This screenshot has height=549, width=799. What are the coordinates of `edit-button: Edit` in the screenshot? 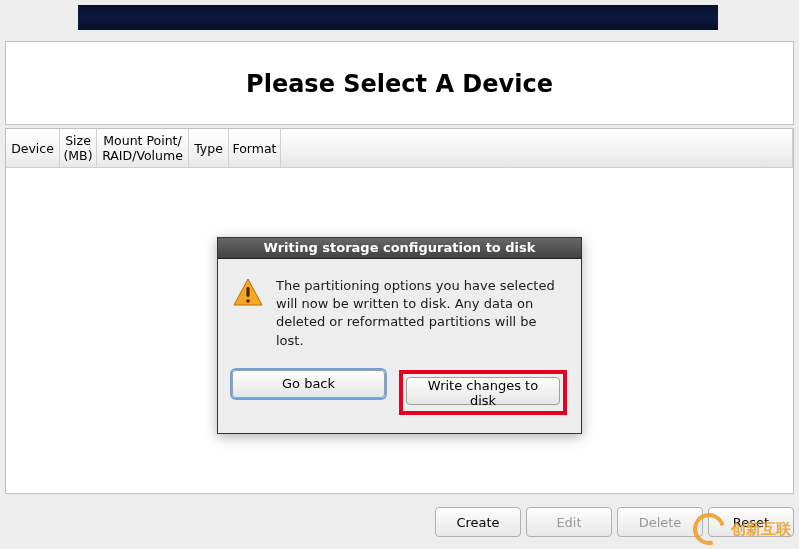 It's located at (569, 522).